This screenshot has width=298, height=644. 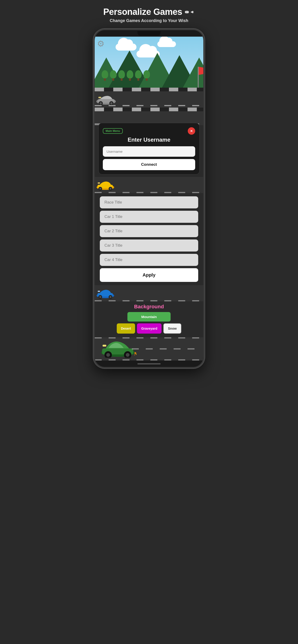 What do you see at coordinates (149, 34) in the screenshot?
I see `phone-top-bar` at bounding box center [149, 34].